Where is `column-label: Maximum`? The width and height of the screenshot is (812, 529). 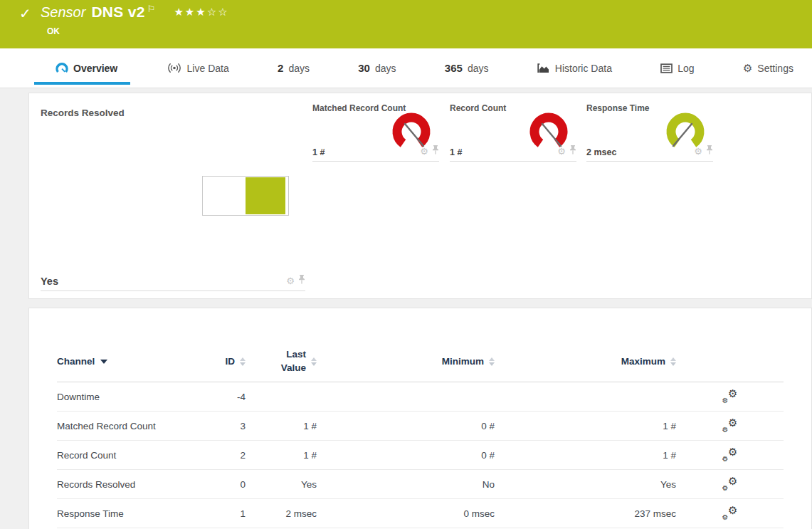
column-label: Maximum is located at coordinates (643, 362).